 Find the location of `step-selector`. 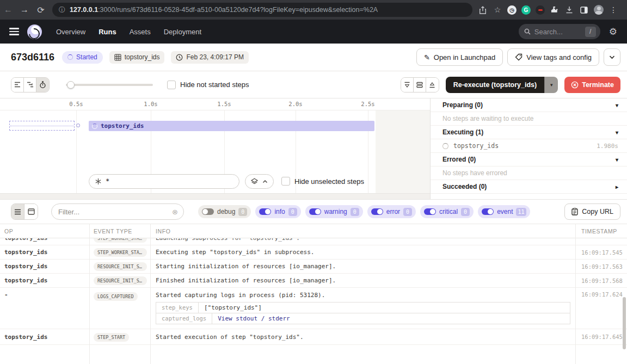

step-selector is located at coordinates (164, 182).